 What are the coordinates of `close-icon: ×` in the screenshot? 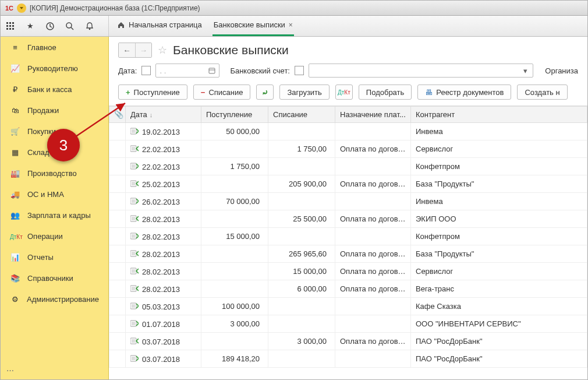 It's located at (291, 25).